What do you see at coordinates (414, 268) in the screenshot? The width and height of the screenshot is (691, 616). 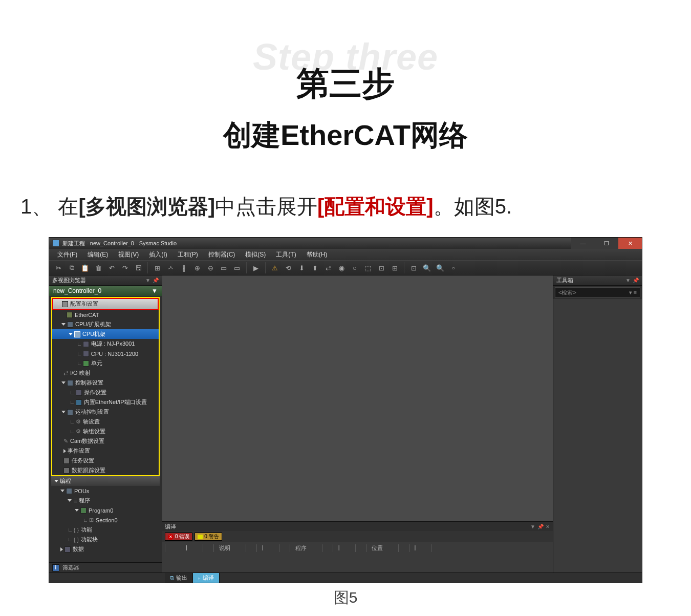 I see `tb-zoom-fit-icon: ⊡` at bounding box center [414, 268].